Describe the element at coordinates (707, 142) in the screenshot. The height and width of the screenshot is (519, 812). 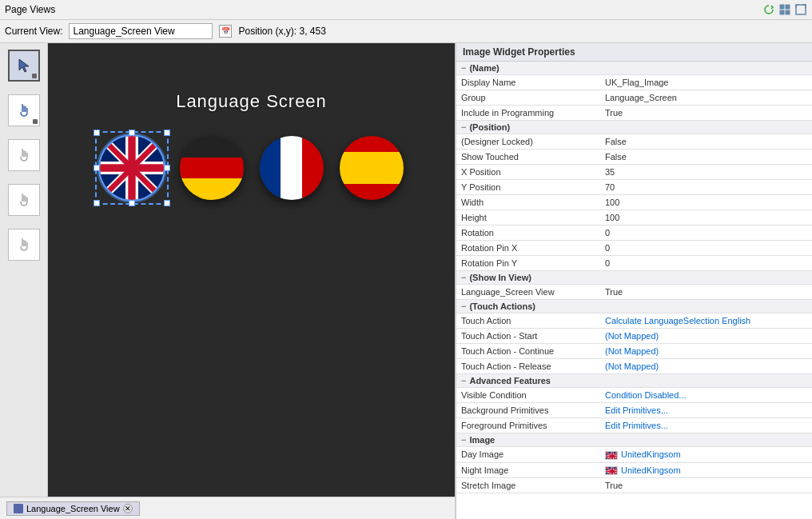
I see `prop-value: False` at that location.